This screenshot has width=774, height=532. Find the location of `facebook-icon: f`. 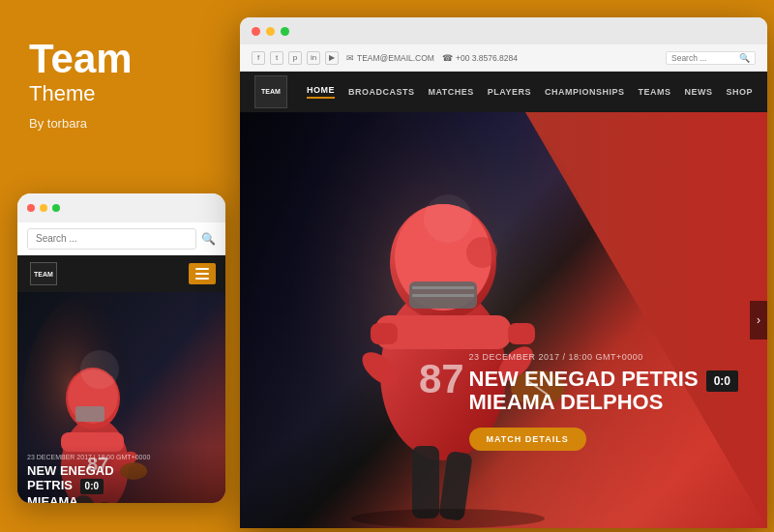

facebook-icon: f is located at coordinates (258, 58).